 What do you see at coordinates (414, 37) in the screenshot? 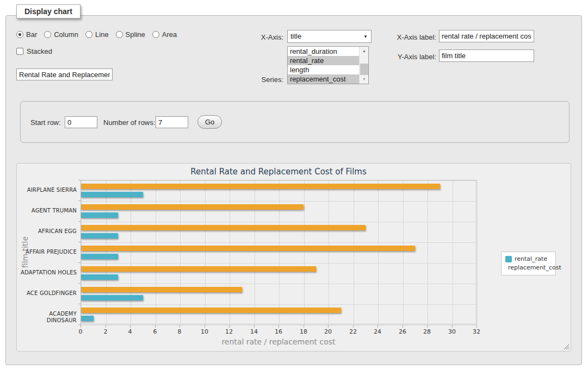
I see `x-axis-label-label: X-Axis label:` at bounding box center [414, 37].